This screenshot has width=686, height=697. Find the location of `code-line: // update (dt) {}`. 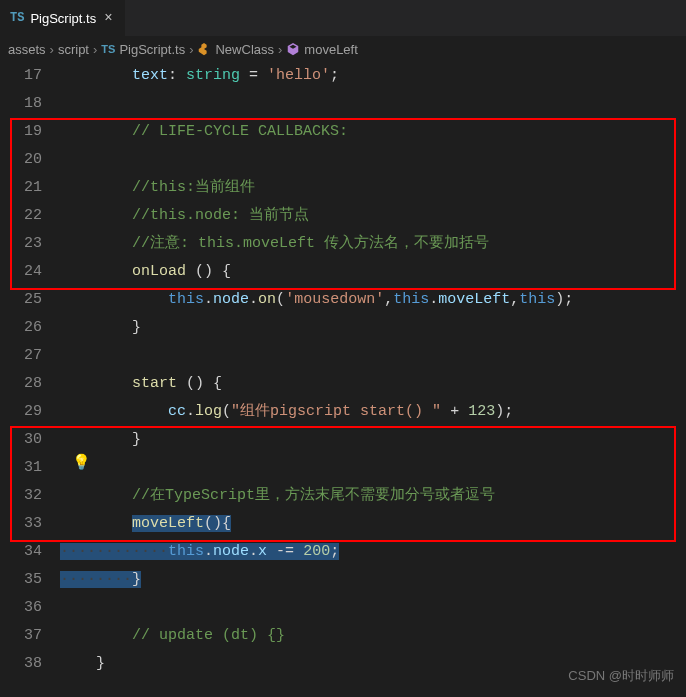

code-line: // update (dt) {} is located at coordinates (373, 636).